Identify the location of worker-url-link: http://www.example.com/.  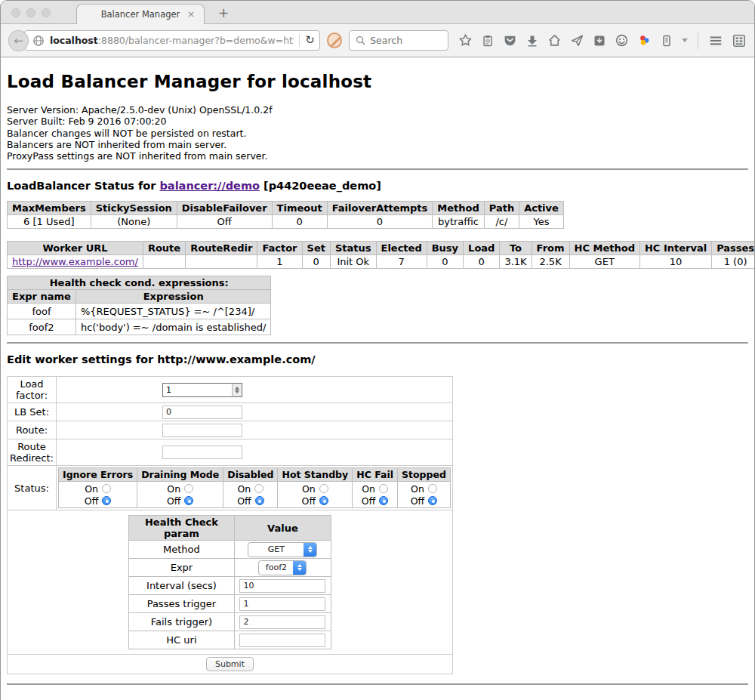
(76, 261).